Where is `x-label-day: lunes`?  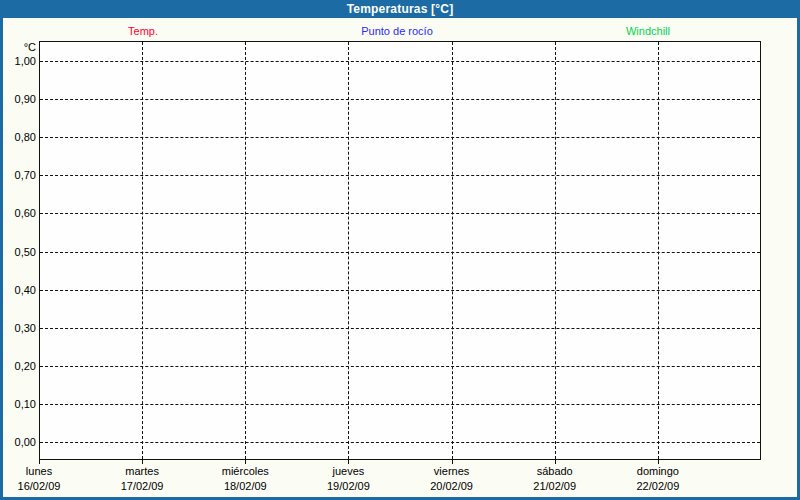 x-label-day: lunes is located at coordinates (46, 471).